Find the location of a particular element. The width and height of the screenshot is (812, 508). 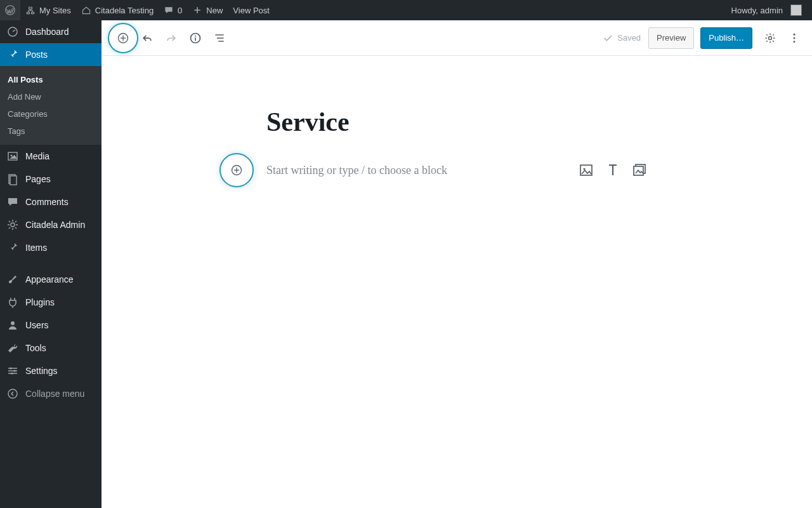

plus-circle-icon is located at coordinates (237, 170).